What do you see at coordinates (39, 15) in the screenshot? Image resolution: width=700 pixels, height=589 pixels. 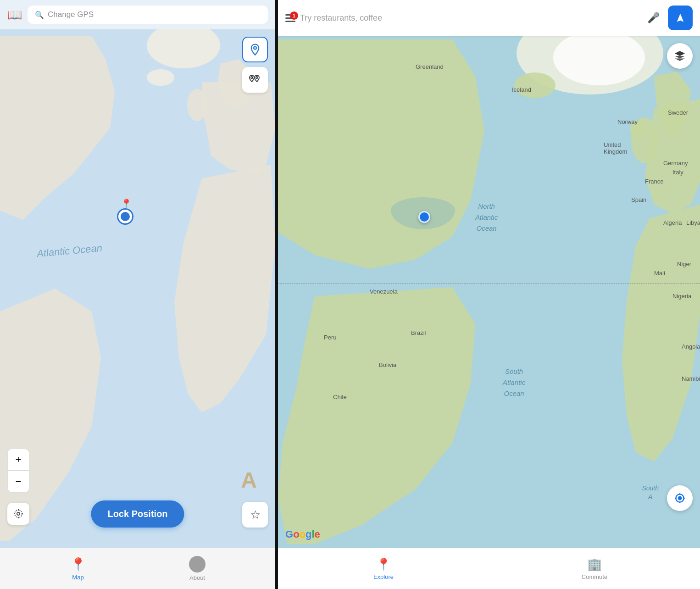 I see `search-icon-left: 🔍` at bounding box center [39, 15].